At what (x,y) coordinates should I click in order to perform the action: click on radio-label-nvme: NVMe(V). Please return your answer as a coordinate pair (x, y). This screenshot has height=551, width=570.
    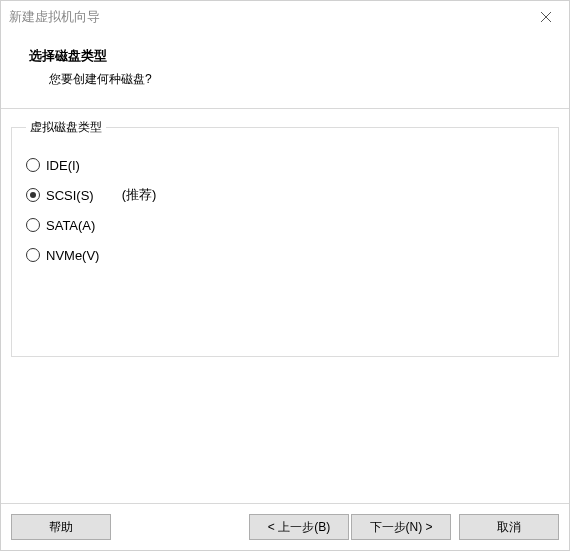
    Looking at the image, I should click on (72, 256).